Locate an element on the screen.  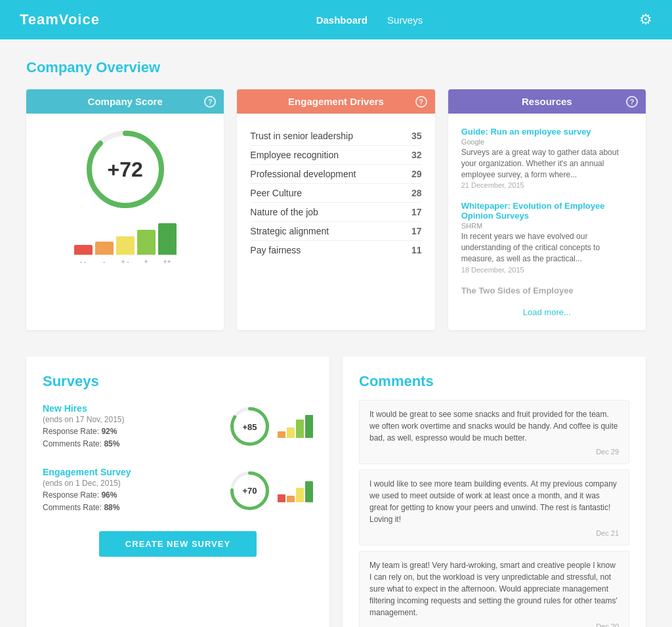
driver-row: Nature of the job 17 is located at coordinates (336, 213).